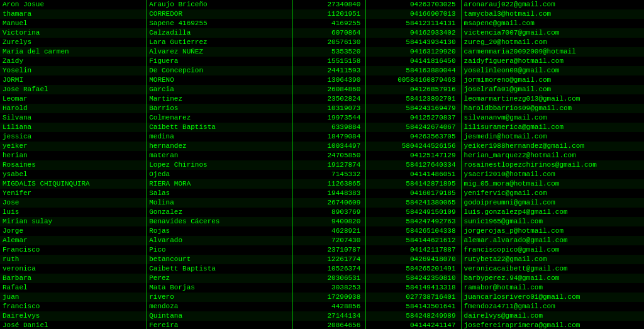 This screenshot has height=329, width=644. I want to click on cell-23-1: Benavides Cáceres, so click(220, 221).